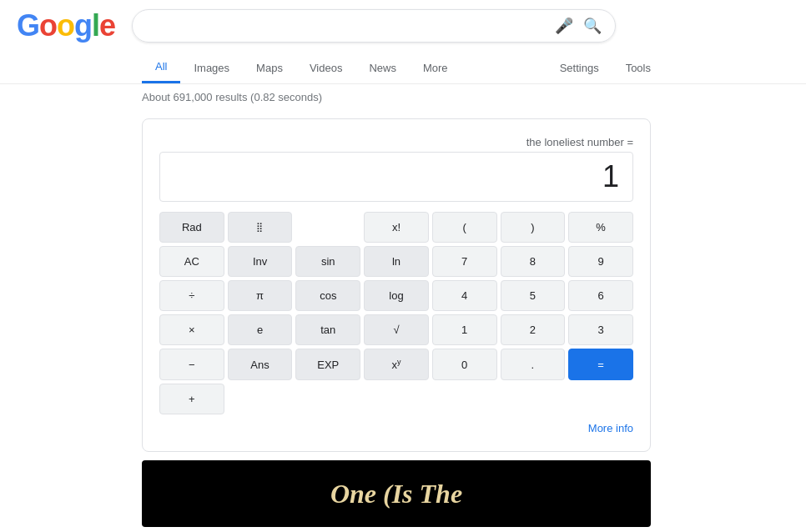  What do you see at coordinates (260, 364) in the screenshot?
I see `calc-btn-ans: Ans` at bounding box center [260, 364].